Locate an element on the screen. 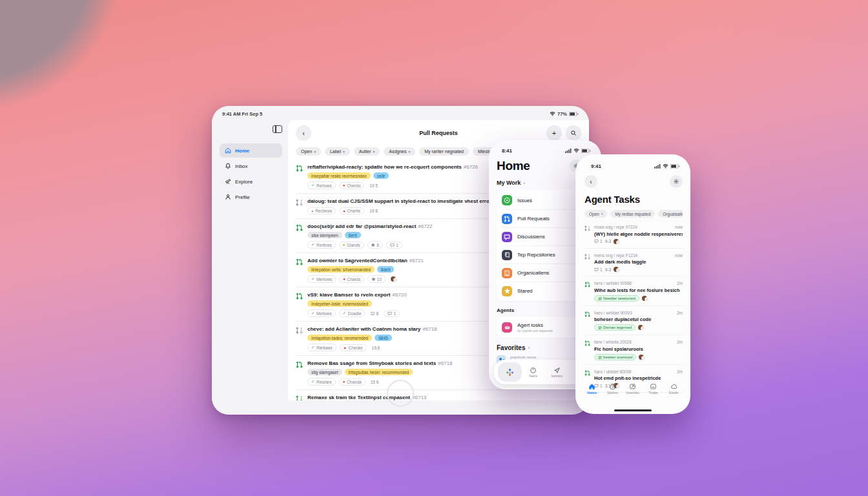  pr-label: sltg slamgaset is located at coordinates (325, 372).